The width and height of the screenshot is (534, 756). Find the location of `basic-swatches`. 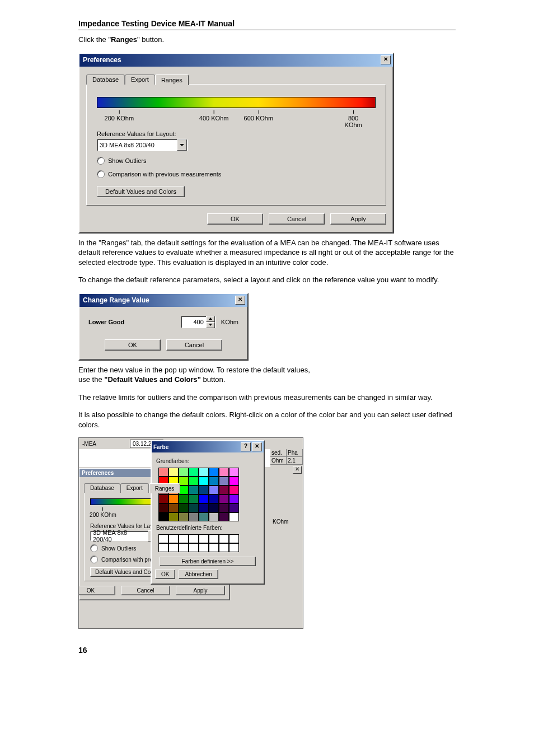

basic-swatches is located at coordinates (208, 494).